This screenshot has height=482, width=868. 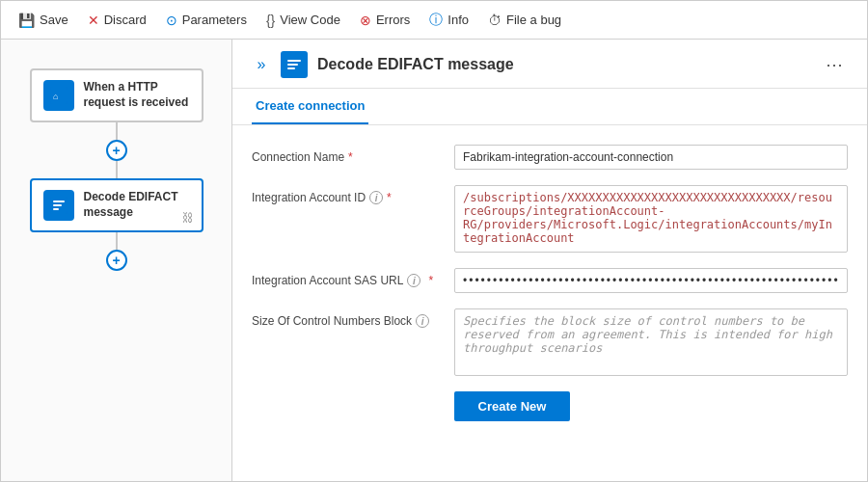 What do you see at coordinates (651, 219) in the screenshot?
I see `integration-account-id-input: /subscriptions/XXXXXXXXXXXXXXXXXXXXXXXXX…` at bounding box center [651, 219].